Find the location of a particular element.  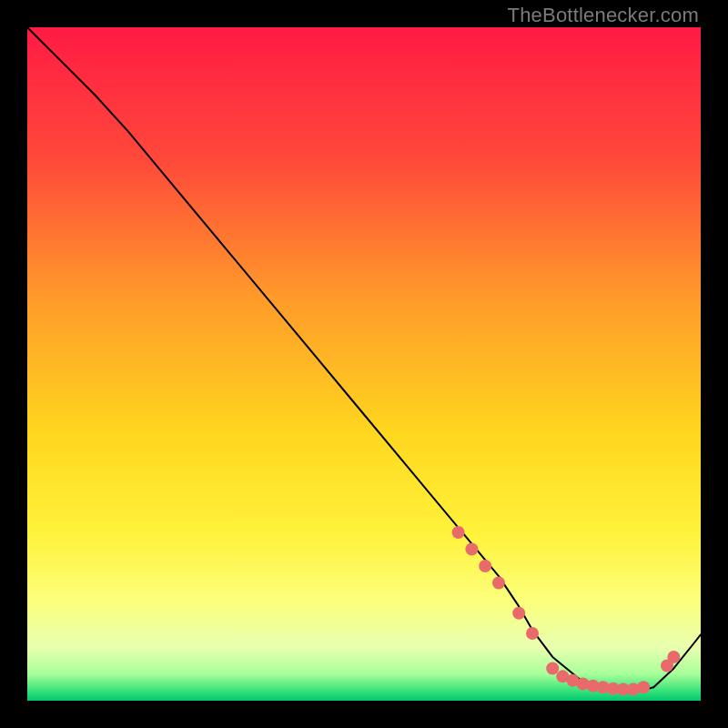

watermark-text: TheBottlenecker.com is located at coordinates (603, 15).